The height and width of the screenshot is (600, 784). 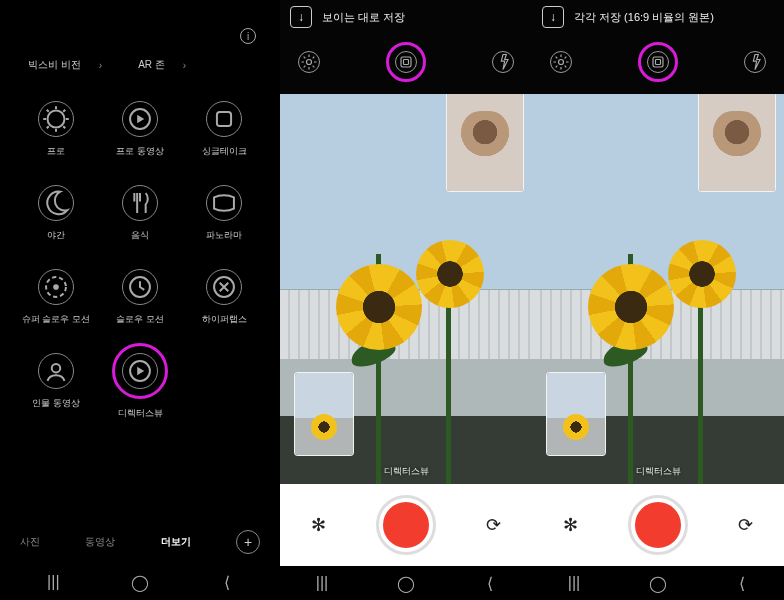 What do you see at coordinates (140, 381) in the screenshot?
I see `mode-directors-view: 디렉터스뷰` at bounding box center [140, 381].